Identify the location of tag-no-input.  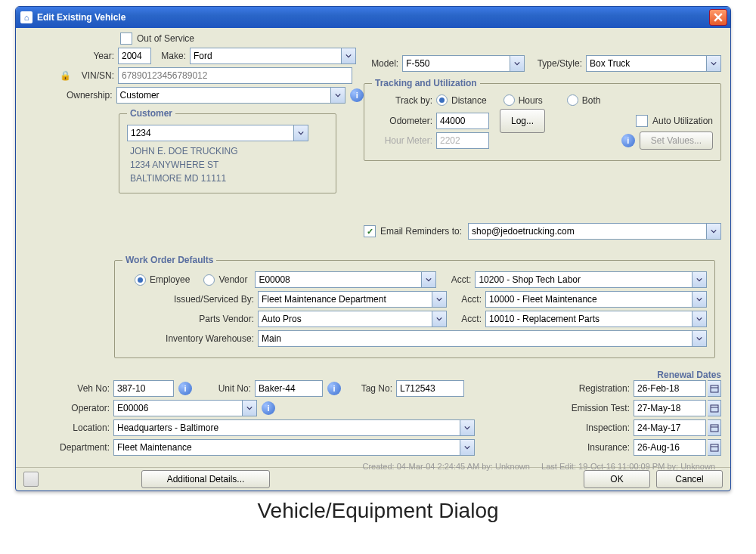
(430, 388).